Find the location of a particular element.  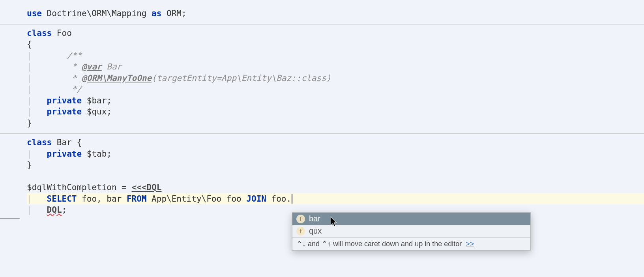

code-line-brace-close-2: } is located at coordinates (335, 165).